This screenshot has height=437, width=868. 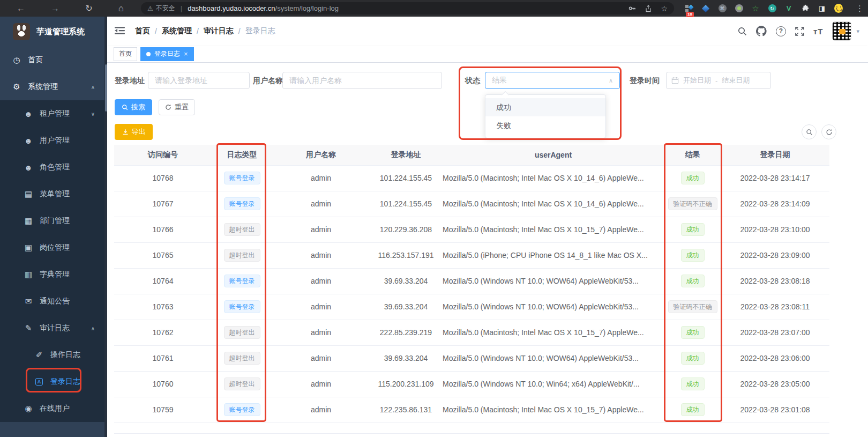 What do you see at coordinates (552, 80) in the screenshot?
I see `status-select: 结果 ∧` at bounding box center [552, 80].